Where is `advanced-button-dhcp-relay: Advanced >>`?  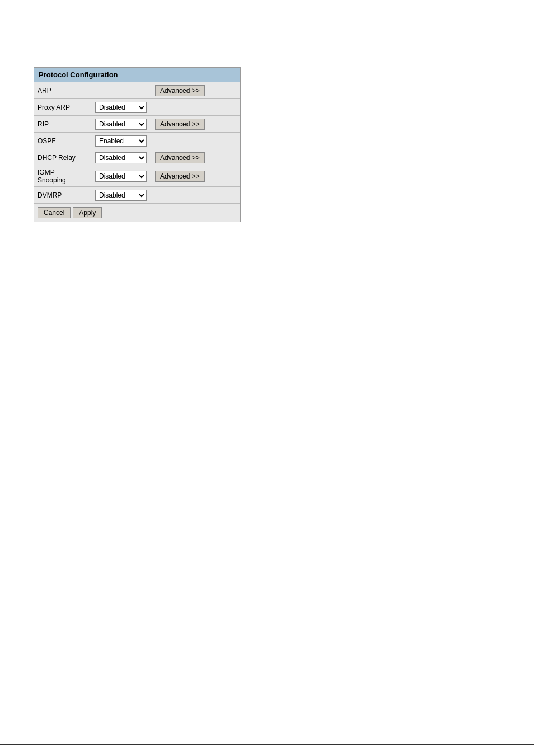
advanced-button-dhcp-relay: Advanced >> is located at coordinates (180, 158).